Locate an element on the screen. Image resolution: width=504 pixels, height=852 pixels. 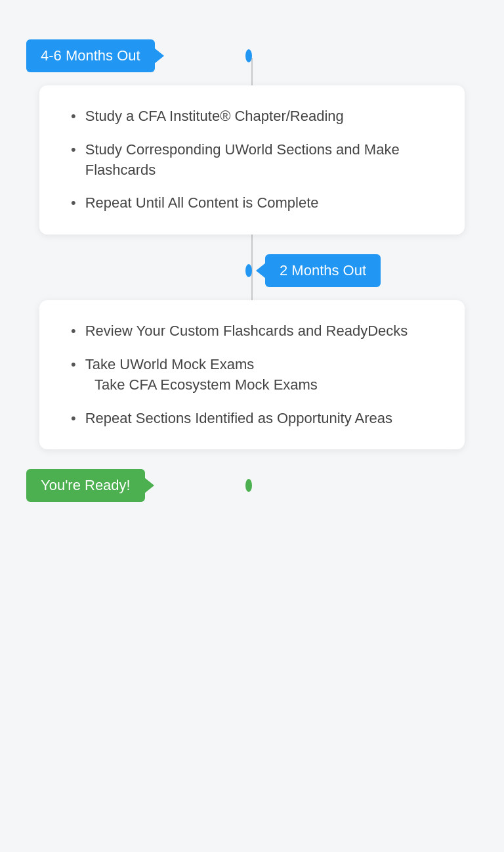
card-2-item-1: Review Your Custom Flashcards and ReadyD… is located at coordinates (252, 331).